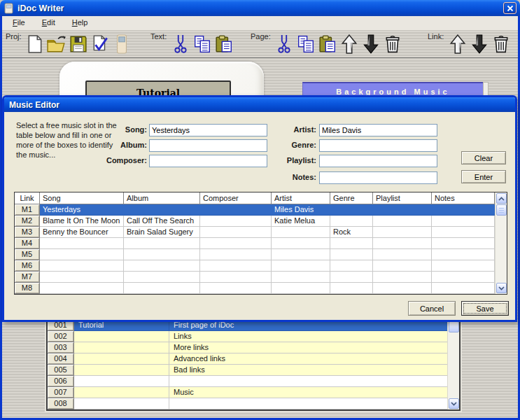 This screenshot has width=520, height=420. I want to click on move-page-down-button, so click(371, 44).